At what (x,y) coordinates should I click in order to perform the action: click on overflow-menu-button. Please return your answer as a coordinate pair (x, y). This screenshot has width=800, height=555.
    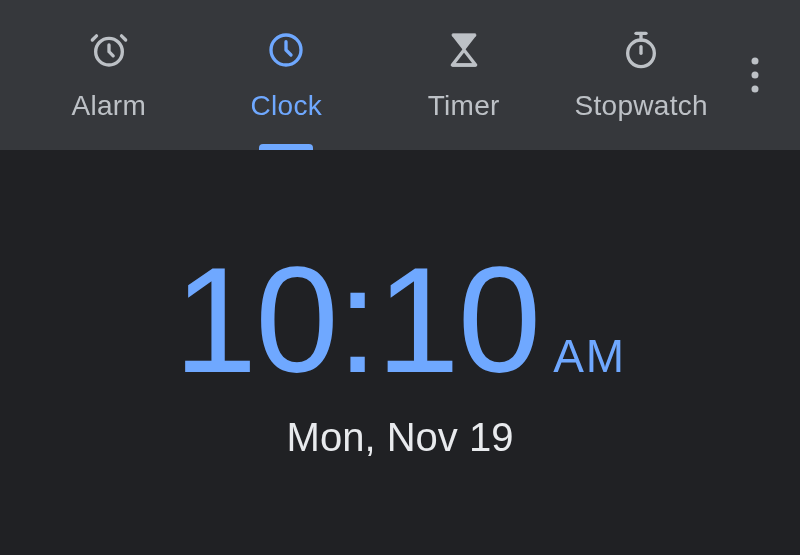
    Looking at the image, I should click on (755, 75).